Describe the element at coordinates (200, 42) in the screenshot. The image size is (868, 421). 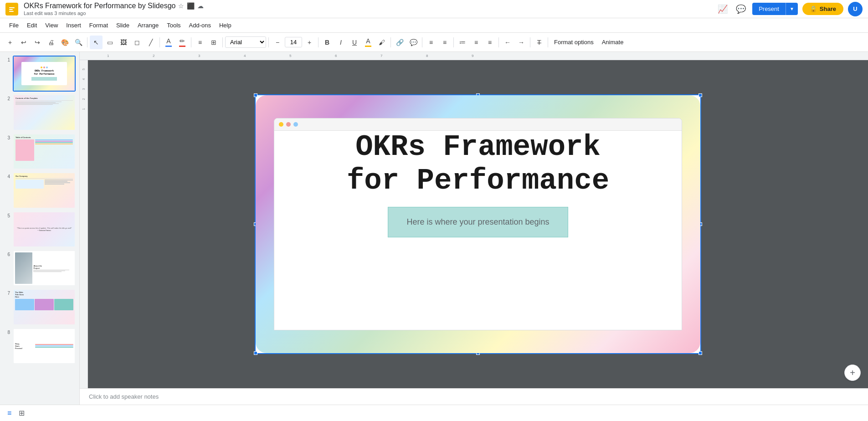
I see `align-button: ≡` at that location.